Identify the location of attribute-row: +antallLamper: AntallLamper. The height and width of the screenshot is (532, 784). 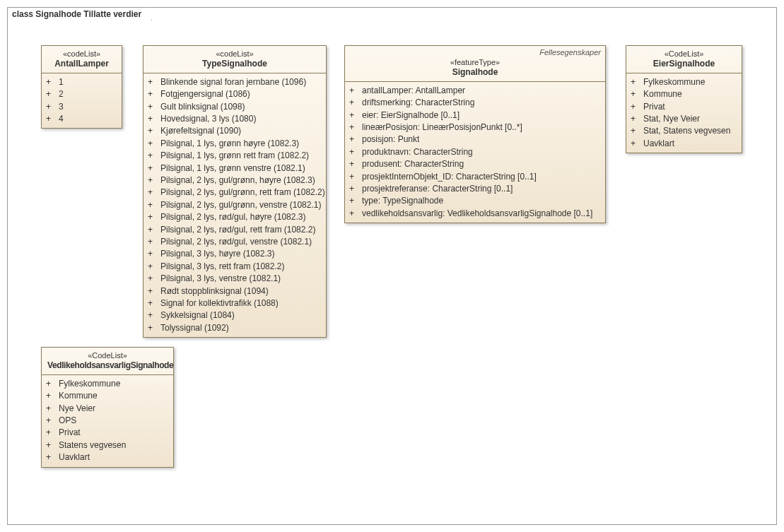
(475, 90).